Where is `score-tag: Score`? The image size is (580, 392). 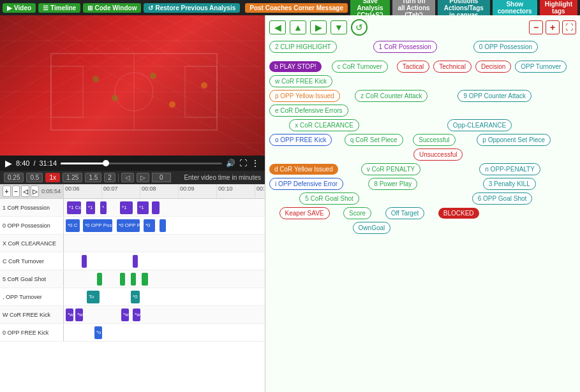
score-tag: Score is located at coordinates (357, 213).